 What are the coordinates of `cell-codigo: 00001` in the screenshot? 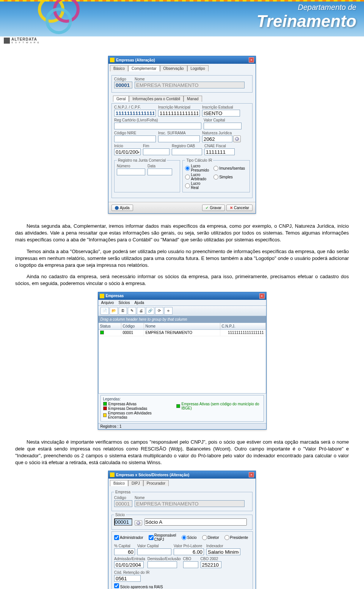 It's located at (133, 333).